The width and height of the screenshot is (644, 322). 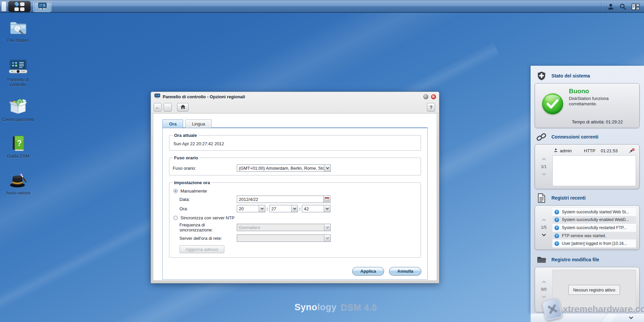 What do you see at coordinates (208, 227) in the screenshot?
I see `frequency-label: Frequenza di sincronizzazione:` at bounding box center [208, 227].